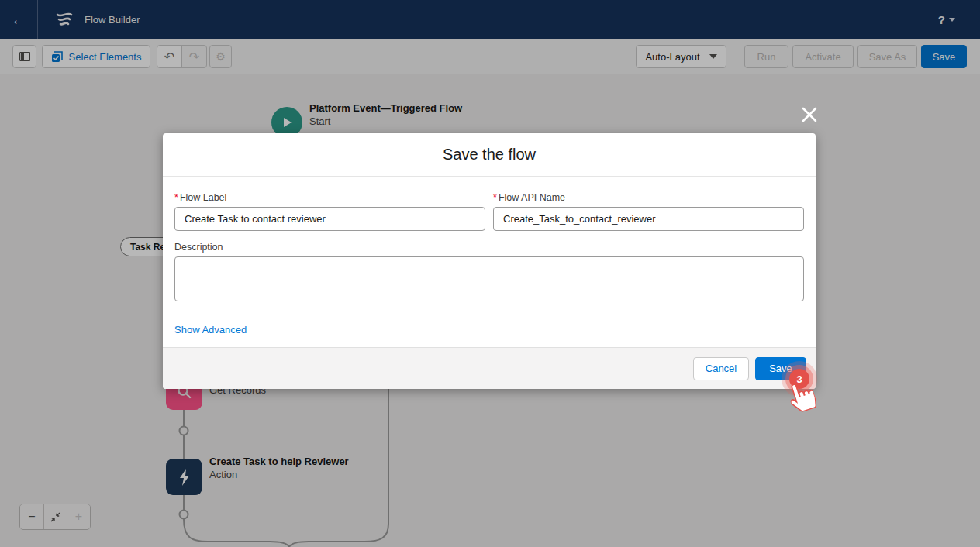 This screenshot has width=980, height=547. I want to click on description-textarea, so click(489, 279).